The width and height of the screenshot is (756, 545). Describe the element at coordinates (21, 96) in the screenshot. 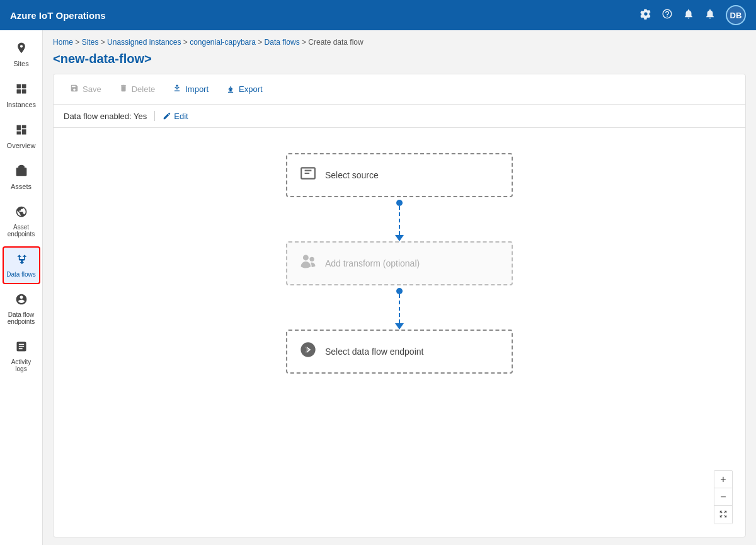

I see `sidebar-item-instances: Instances` at that location.